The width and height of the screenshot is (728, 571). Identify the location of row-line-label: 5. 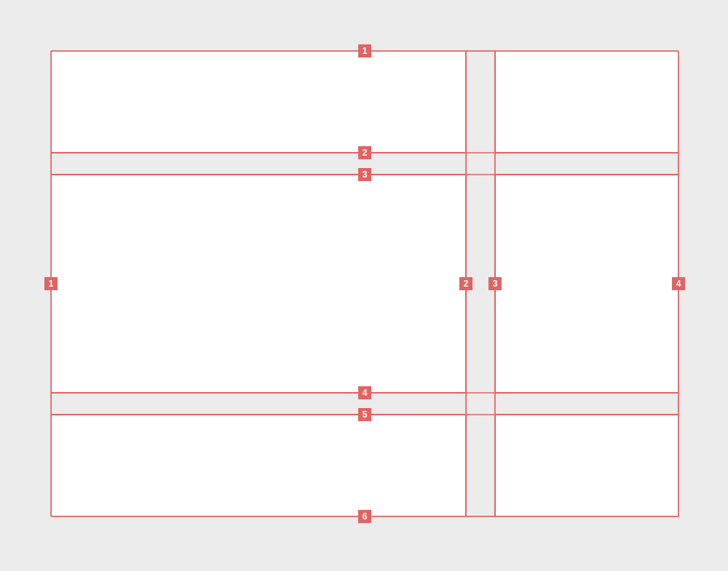
(365, 415).